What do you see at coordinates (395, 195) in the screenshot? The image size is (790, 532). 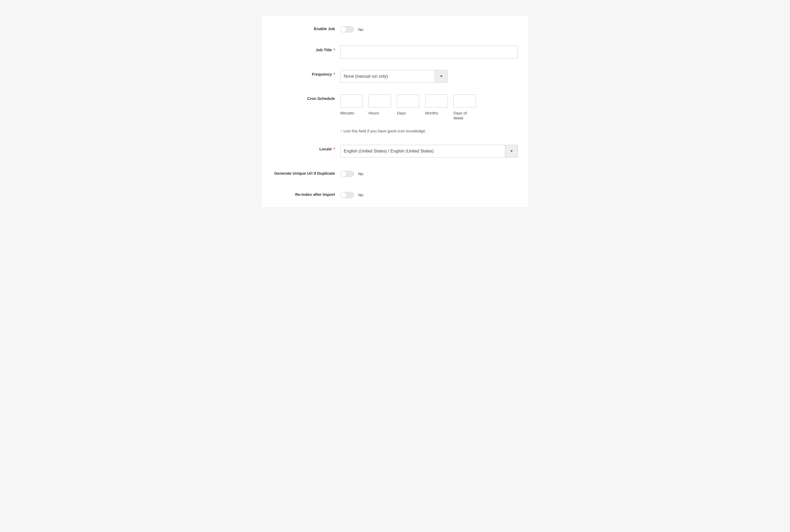 I see `row-reindex-after-import: Re-Index after Import No` at bounding box center [395, 195].